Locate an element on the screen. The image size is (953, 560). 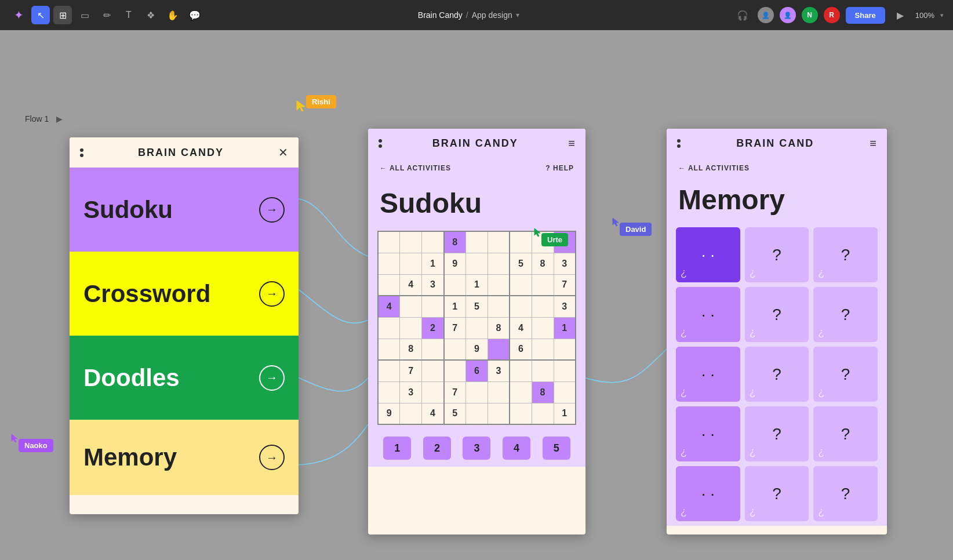
dropdown-icon: ▾ is located at coordinates (518, 15).